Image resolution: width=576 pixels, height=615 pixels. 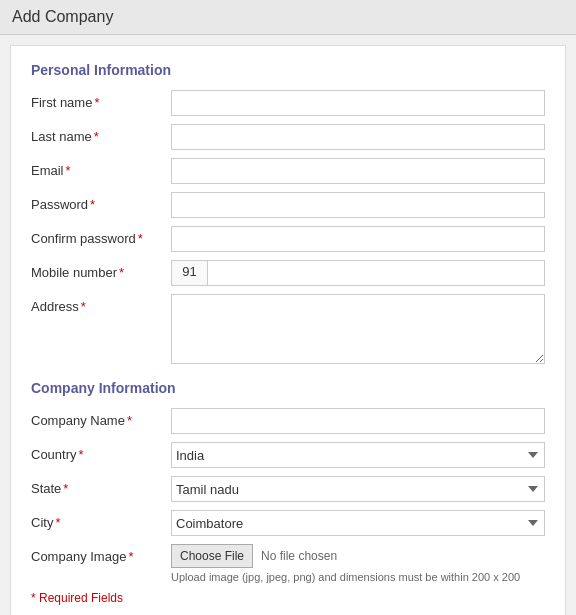 I want to click on page-title: Add Company, so click(x=288, y=17).